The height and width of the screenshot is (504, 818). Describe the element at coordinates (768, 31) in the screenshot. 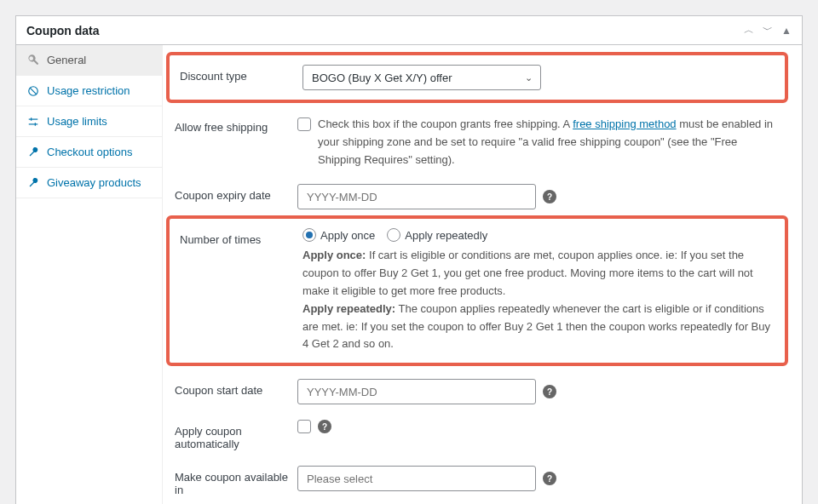

I see `chevron-down-icon: ﹀` at that location.